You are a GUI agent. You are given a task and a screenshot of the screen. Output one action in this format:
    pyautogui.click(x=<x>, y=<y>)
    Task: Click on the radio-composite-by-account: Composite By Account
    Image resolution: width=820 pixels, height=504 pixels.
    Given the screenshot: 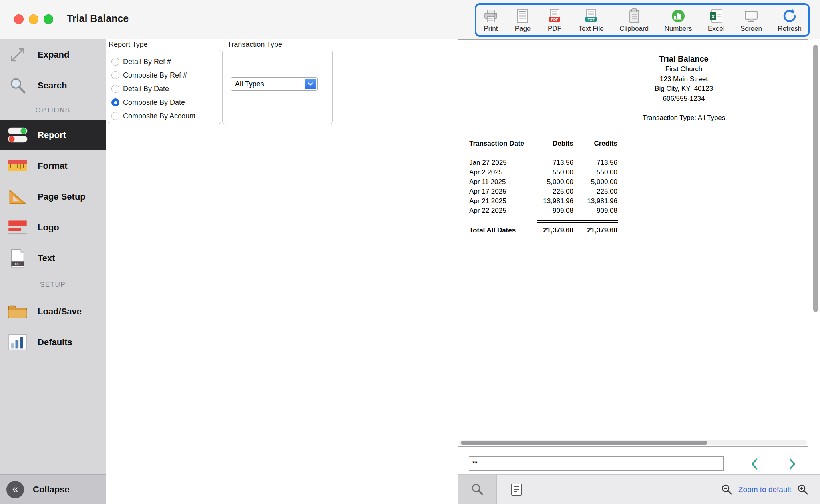 What is the action you would take?
    pyautogui.click(x=164, y=116)
    